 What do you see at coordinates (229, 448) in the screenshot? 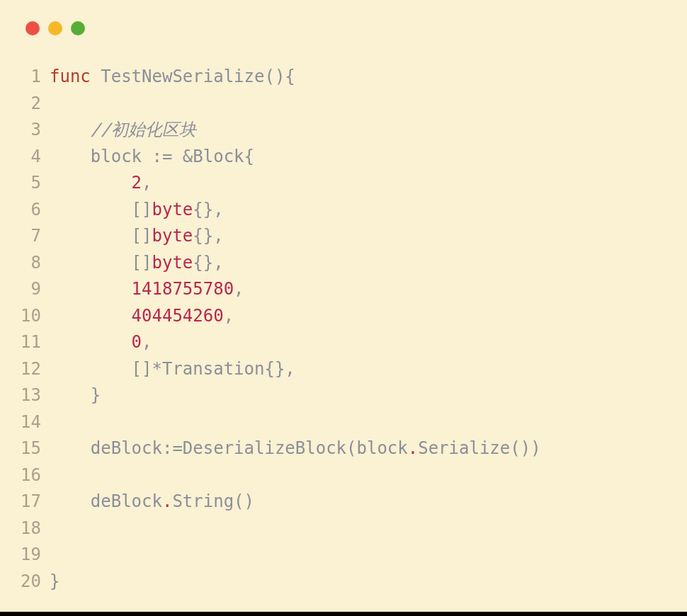
I see `token-plain: deBlock:=DeserializeBlock(block` at bounding box center [229, 448].